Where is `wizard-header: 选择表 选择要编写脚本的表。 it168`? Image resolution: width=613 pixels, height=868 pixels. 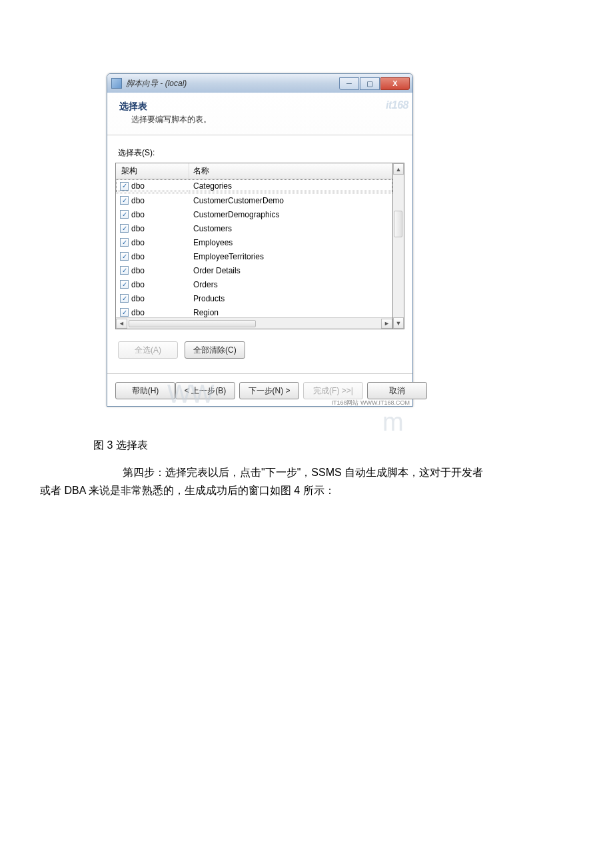 wizard-header: 选择表 选择要编写脚本的表。 it168 is located at coordinates (260, 114).